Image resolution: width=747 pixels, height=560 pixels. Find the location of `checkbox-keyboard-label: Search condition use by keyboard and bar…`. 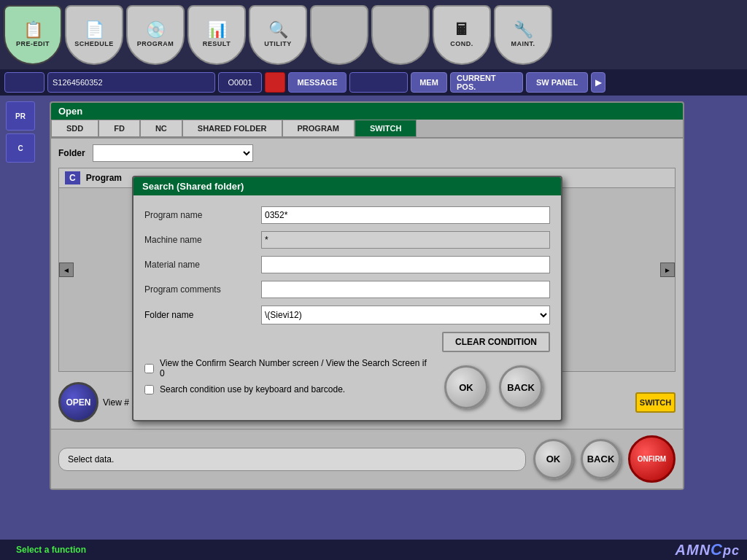

checkbox-keyboard-label: Search condition use by keyboard and bar… is located at coordinates (252, 389).